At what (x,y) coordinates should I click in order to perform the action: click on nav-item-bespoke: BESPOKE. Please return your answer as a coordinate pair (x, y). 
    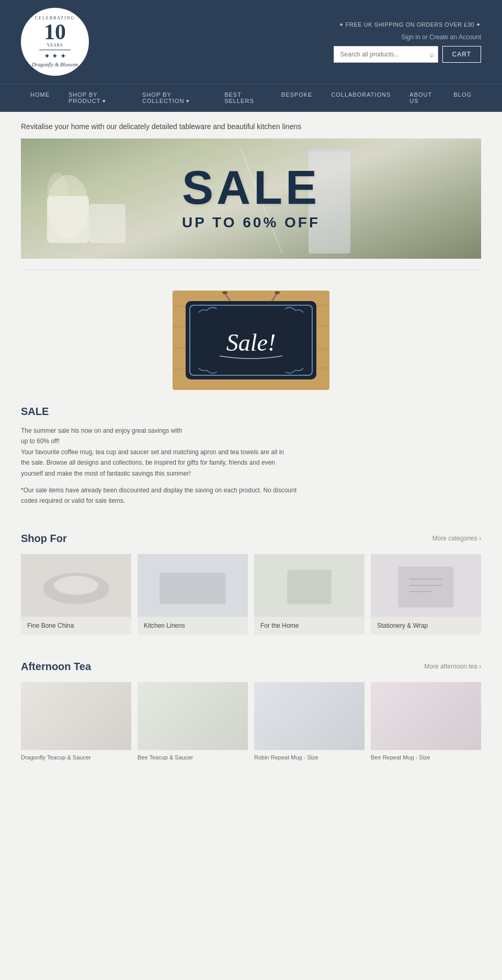
    Looking at the image, I should click on (297, 98).